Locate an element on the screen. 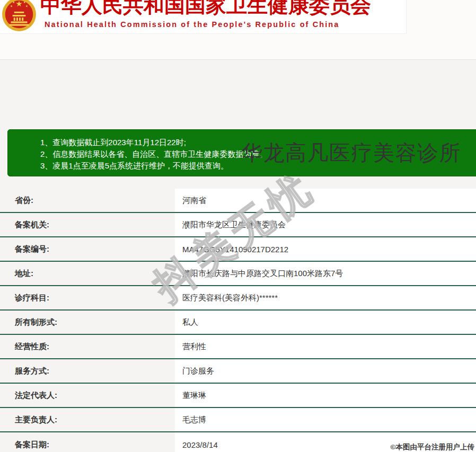 The width and height of the screenshot is (476, 452). field-value: 私人 is located at coordinates (325, 322).